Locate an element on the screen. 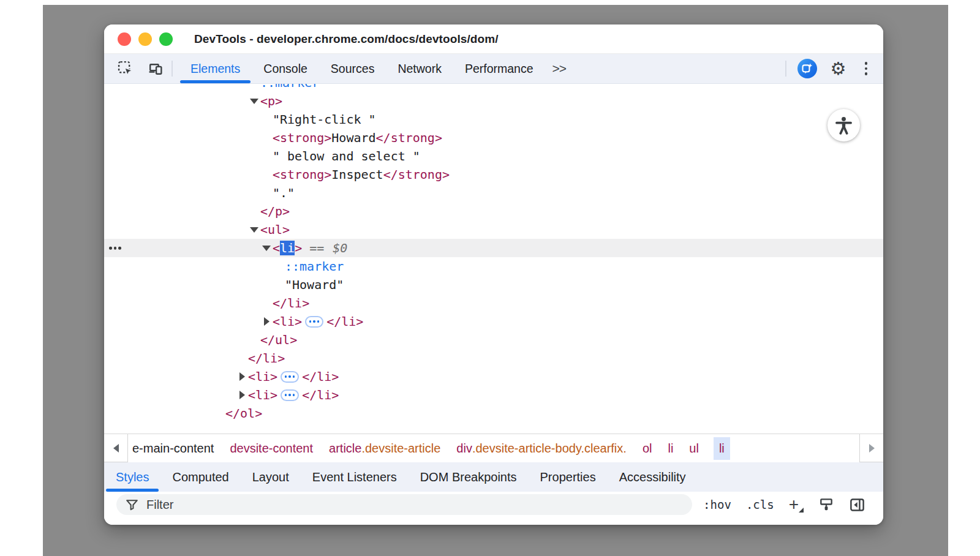 Image resolution: width=980 pixels, height=556 pixels. row-options-dots-icon is located at coordinates (115, 249).